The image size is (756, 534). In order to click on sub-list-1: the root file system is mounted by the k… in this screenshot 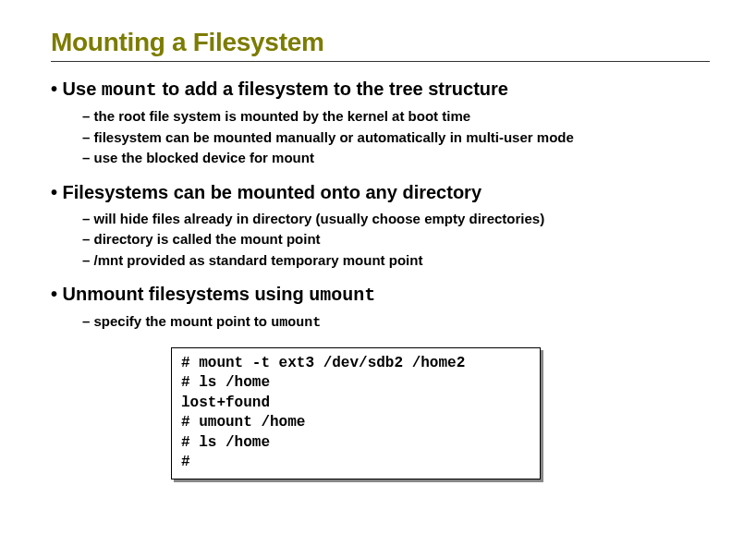, I will do `click(396, 138)`.